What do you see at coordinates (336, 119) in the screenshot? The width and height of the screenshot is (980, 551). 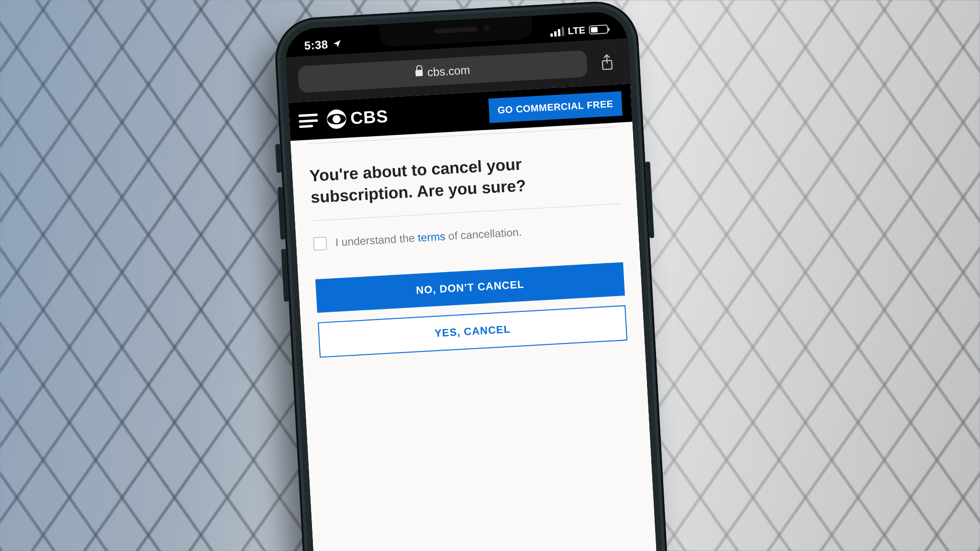 I see `cbs-eye-icon` at bounding box center [336, 119].